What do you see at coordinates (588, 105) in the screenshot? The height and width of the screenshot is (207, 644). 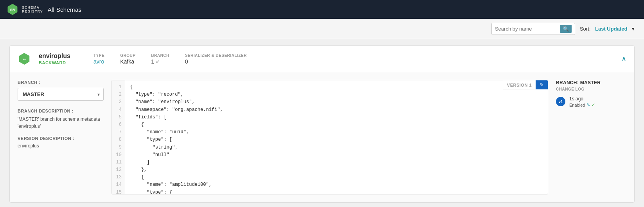 I see `v1-edit-icon: ✎` at bounding box center [588, 105].